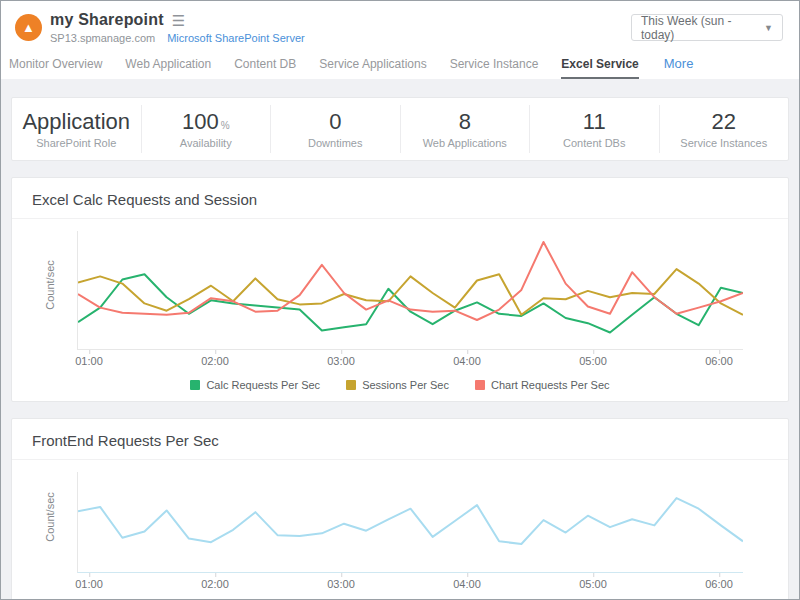 Image resolution: width=800 pixels, height=600 pixels. Describe the element at coordinates (707, 28) in the screenshot. I see `time-range-dropdown: This Week (sun - today) ▼` at that location.